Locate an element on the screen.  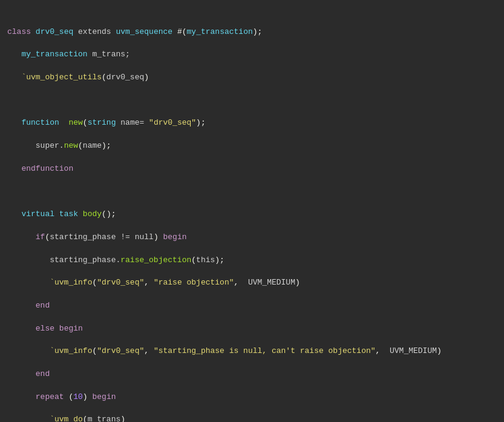
line-16: end is located at coordinates (252, 374).